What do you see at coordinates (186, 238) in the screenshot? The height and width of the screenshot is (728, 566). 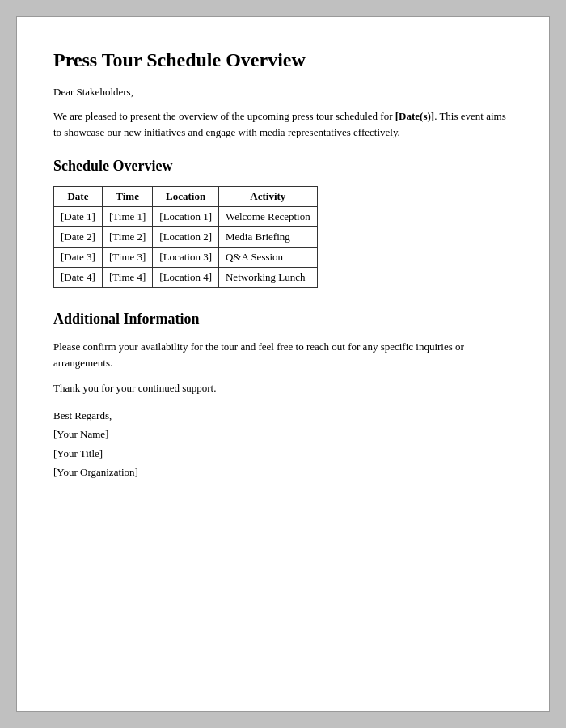 I see `table-cell: [Location 2]` at bounding box center [186, 238].